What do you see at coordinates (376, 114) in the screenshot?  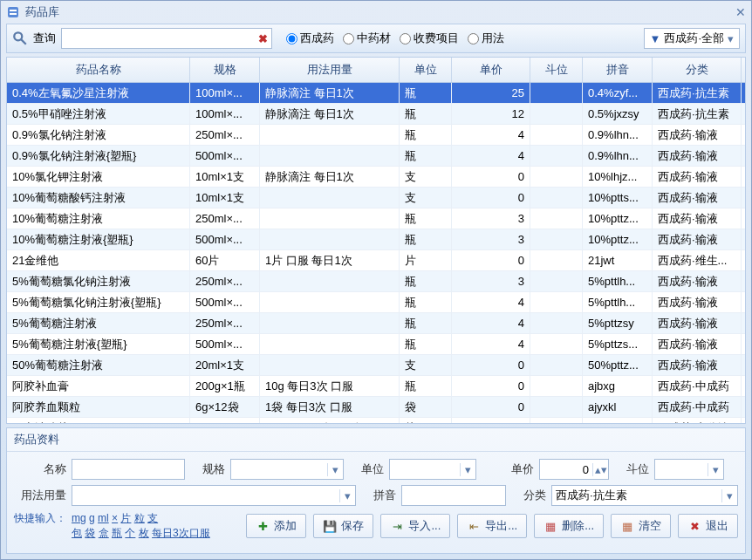 I see `table-row: 0.5%甲硝唑注射液100ml×...静脉滴注 每日1次瓶120.5%jxzsy…` at bounding box center [376, 114].